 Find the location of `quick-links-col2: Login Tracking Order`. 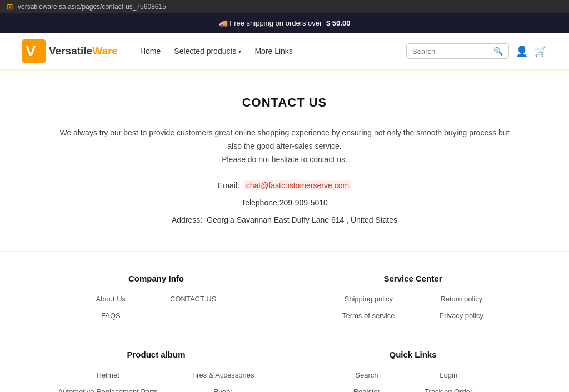

quick-links-col2: Login Tracking Order is located at coordinates (448, 381).